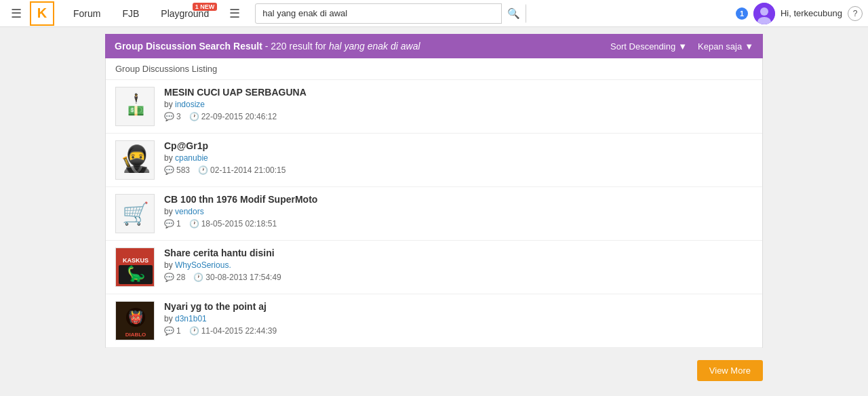 The height and width of the screenshot is (396, 868). What do you see at coordinates (458, 306) in the screenshot?
I see `discussion-title-5: Nyari yg to the point aj` at bounding box center [458, 306].